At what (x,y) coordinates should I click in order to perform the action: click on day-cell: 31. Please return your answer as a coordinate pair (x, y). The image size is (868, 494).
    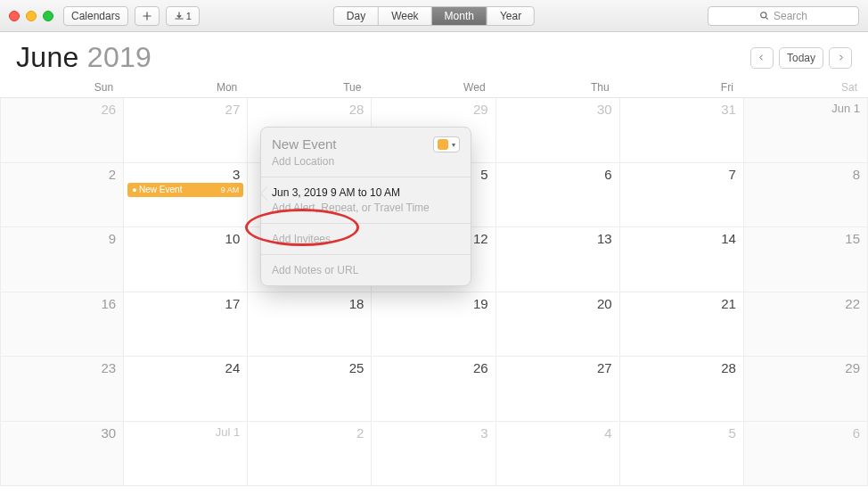
    Looking at the image, I should click on (683, 130).